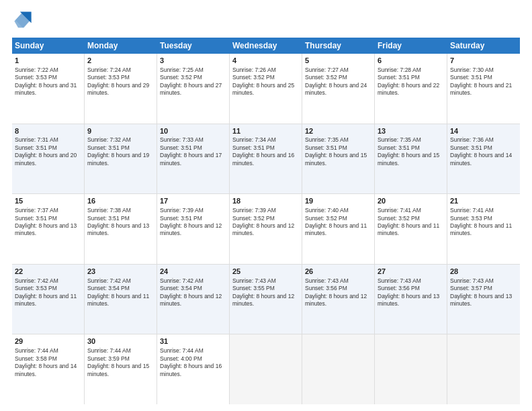 The height and width of the screenshot is (411, 532). What do you see at coordinates (472, 210) in the screenshot?
I see `sunrise-label: Sunrise: 7:41 AM` at bounding box center [472, 210].